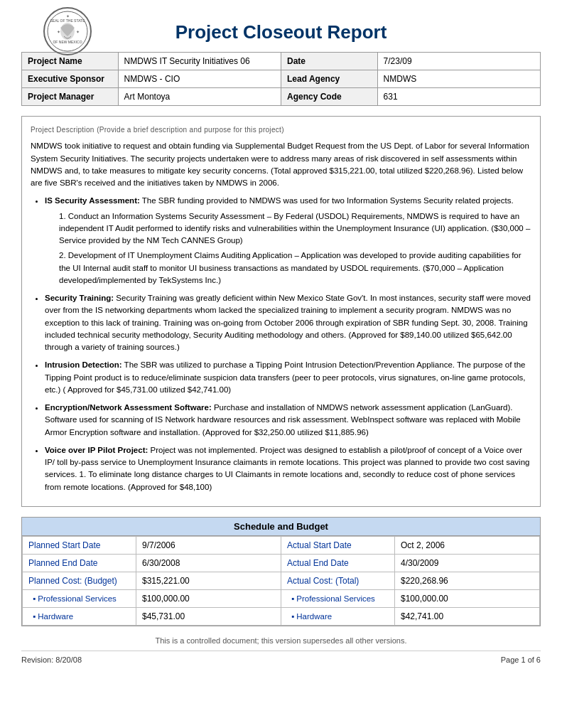  Describe the element at coordinates (209, 616) in the screenshot. I see `value-sub-hardware-planned: $45,731.00` at that location.